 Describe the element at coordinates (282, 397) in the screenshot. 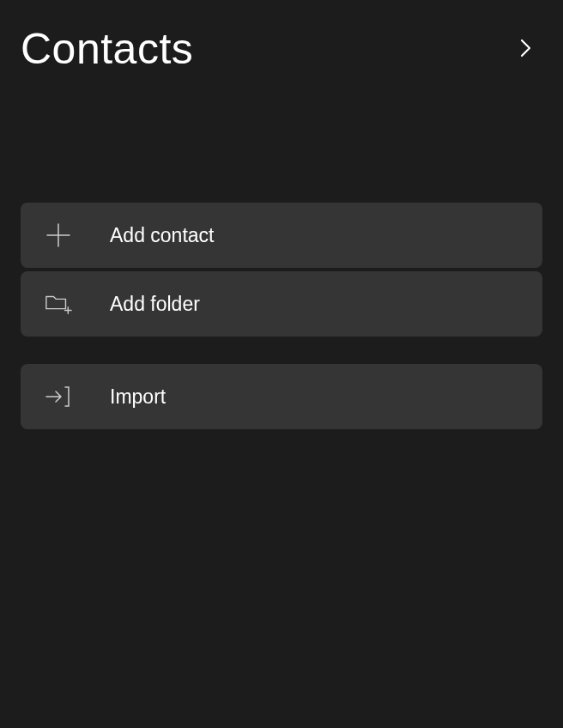

I see `action-group-import: Import` at that location.